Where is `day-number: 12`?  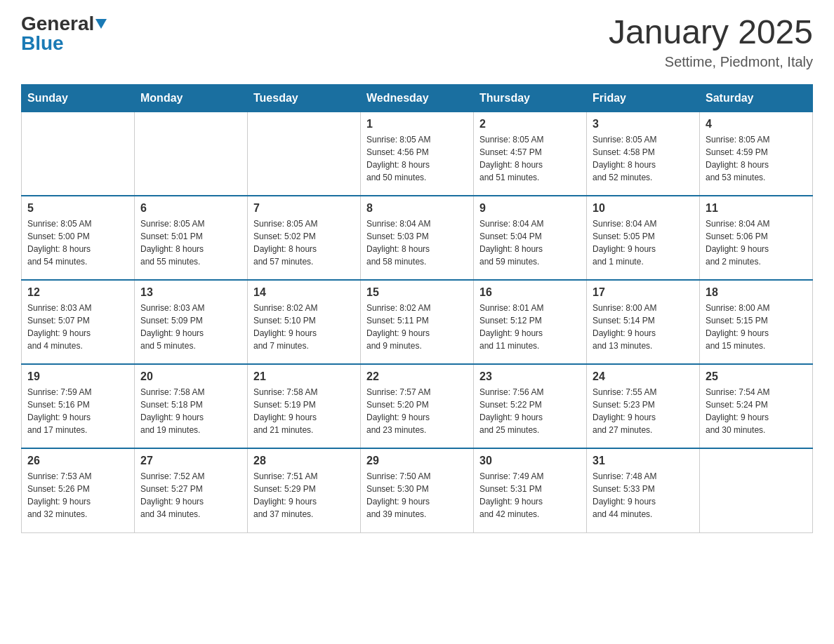 day-number: 12 is located at coordinates (78, 293).